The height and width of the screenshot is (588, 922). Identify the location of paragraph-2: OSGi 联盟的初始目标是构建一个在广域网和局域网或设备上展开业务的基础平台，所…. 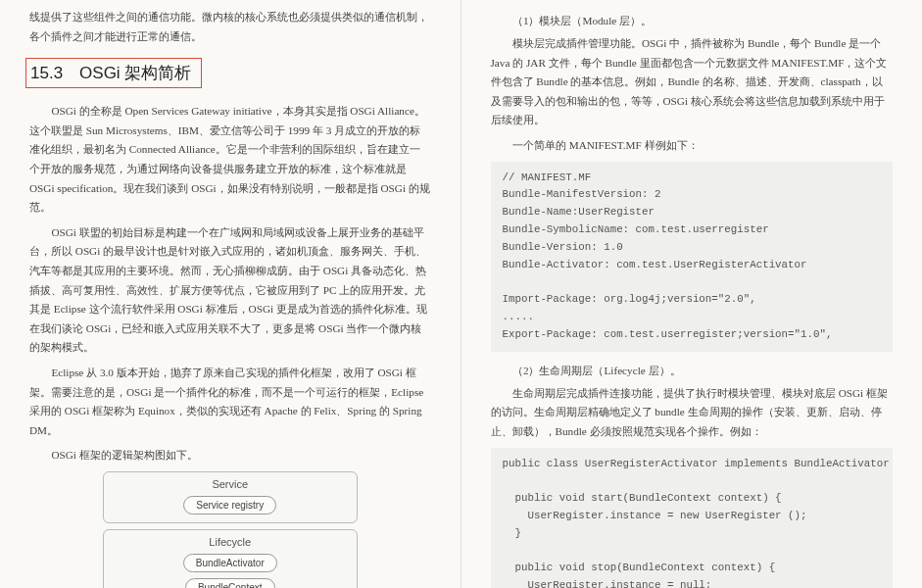
(230, 290).